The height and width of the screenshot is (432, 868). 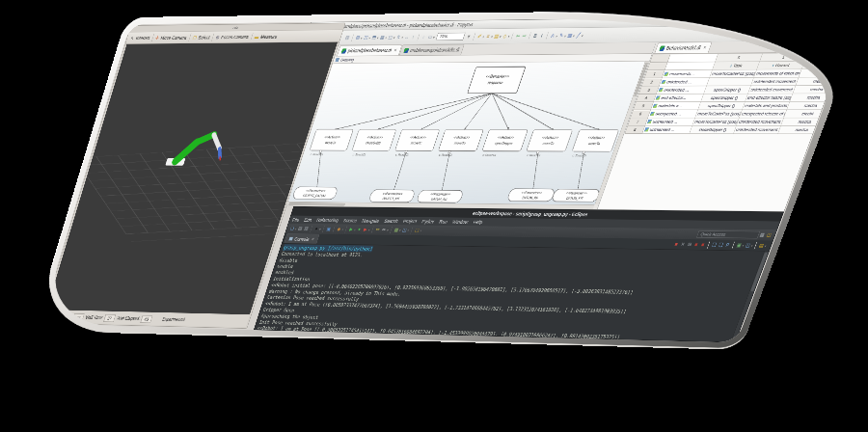 I want to click on tab-console: Console✕, so click(x=301, y=238).